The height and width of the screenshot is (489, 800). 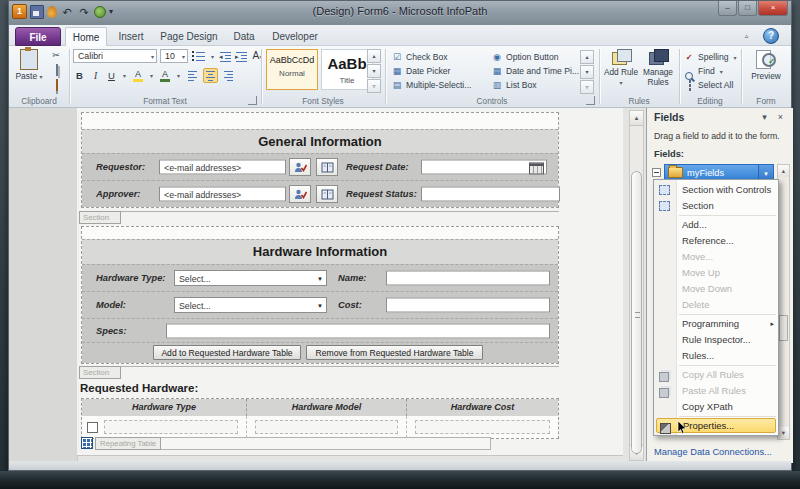 I want to click on maximize-button: □, so click(x=748, y=8).